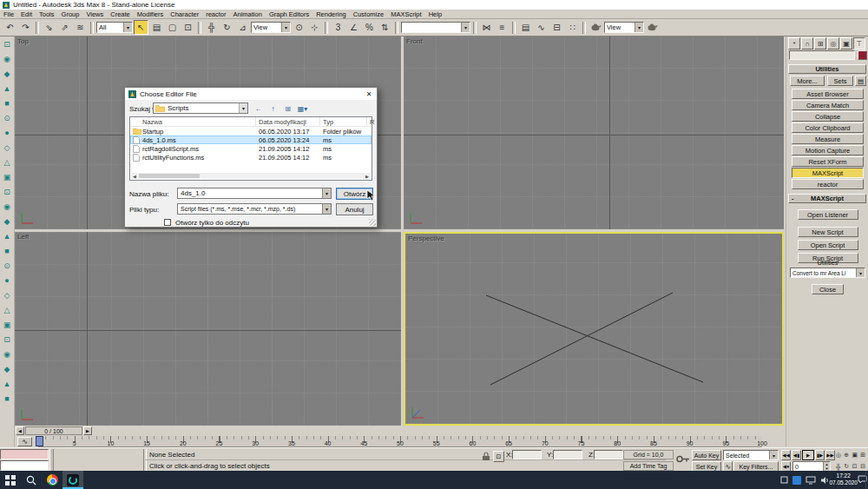 This screenshot has width=868, height=489. What do you see at coordinates (827, 69) in the screenshot?
I see `utilities-rollout-header: Utilities` at bounding box center [827, 69].